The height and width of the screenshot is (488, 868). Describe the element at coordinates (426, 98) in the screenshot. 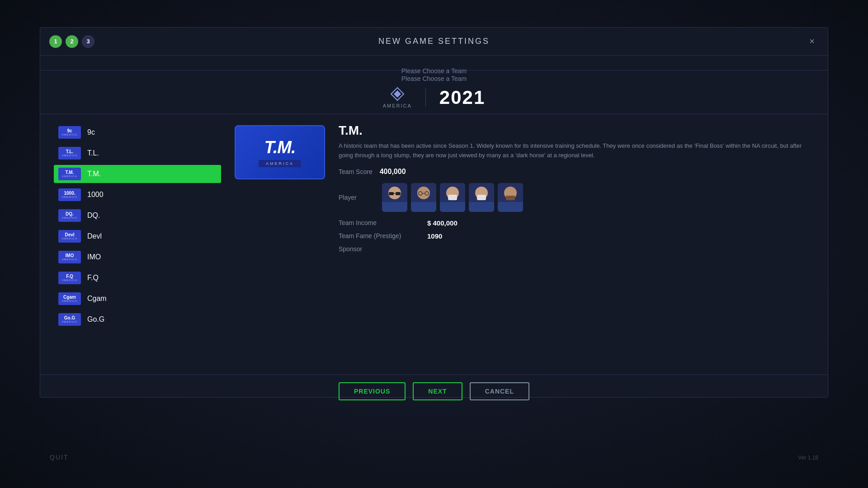

I see `region-divider` at that location.